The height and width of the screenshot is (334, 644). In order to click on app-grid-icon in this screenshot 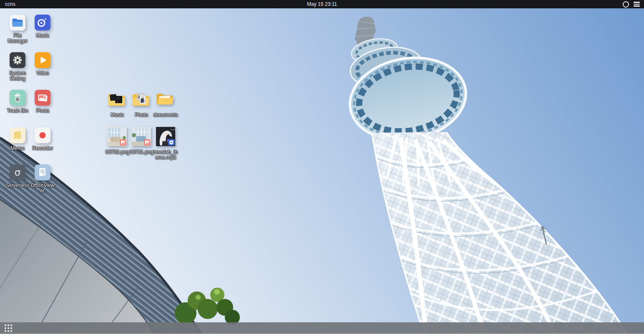, I will do `click(8, 328)`.